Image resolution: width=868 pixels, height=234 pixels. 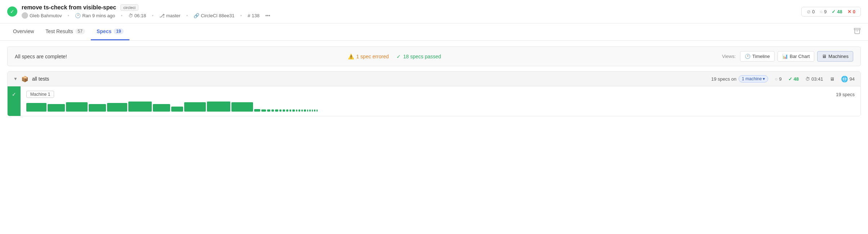 I want to click on test-results-badge: 57, so click(x=80, y=31).